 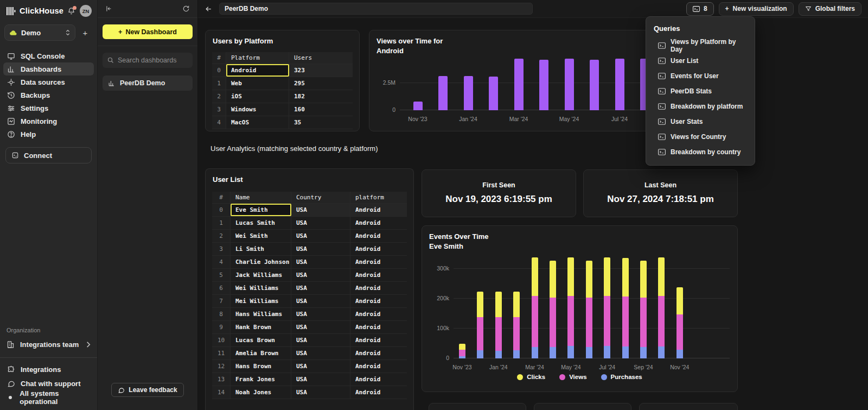 I want to click on query-item: User Stats, so click(x=700, y=122).